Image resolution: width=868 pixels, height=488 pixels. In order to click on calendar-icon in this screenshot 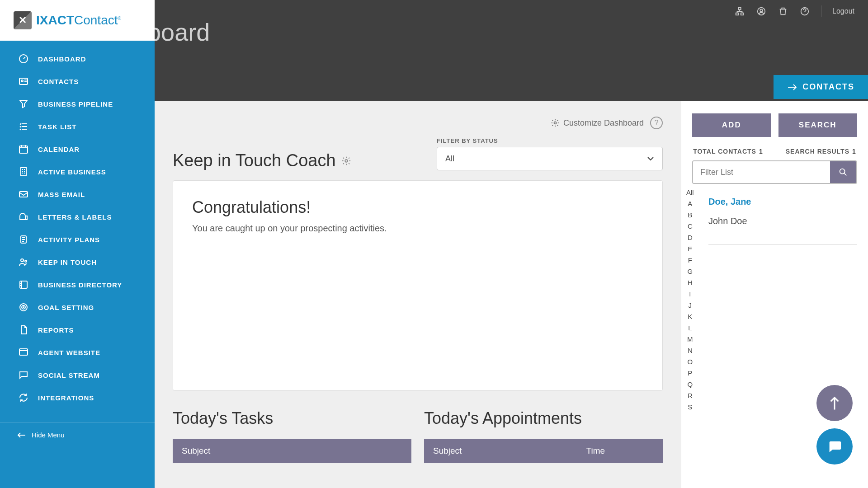, I will do `click(24, 149)`.